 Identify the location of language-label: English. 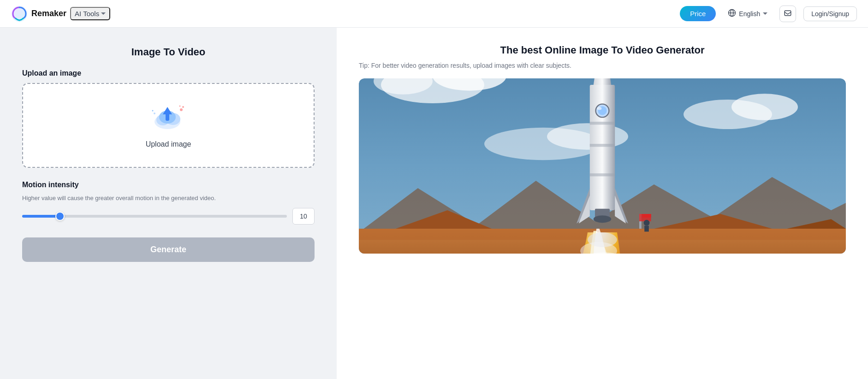
(749, 14).